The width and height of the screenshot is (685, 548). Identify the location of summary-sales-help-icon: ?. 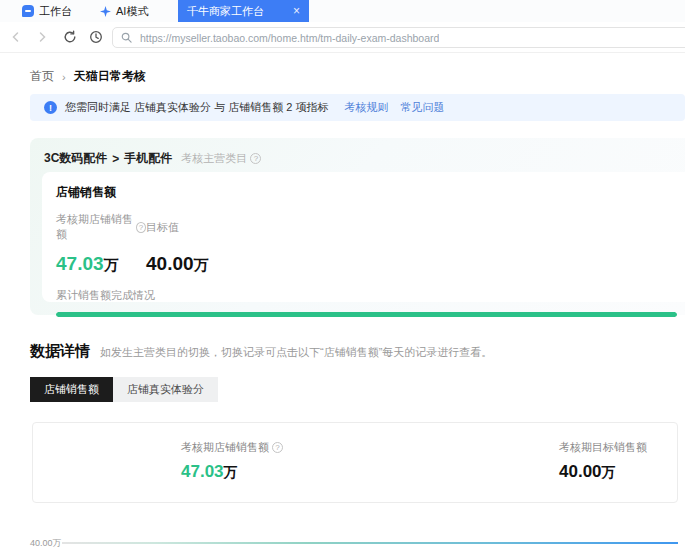
(278, 448).